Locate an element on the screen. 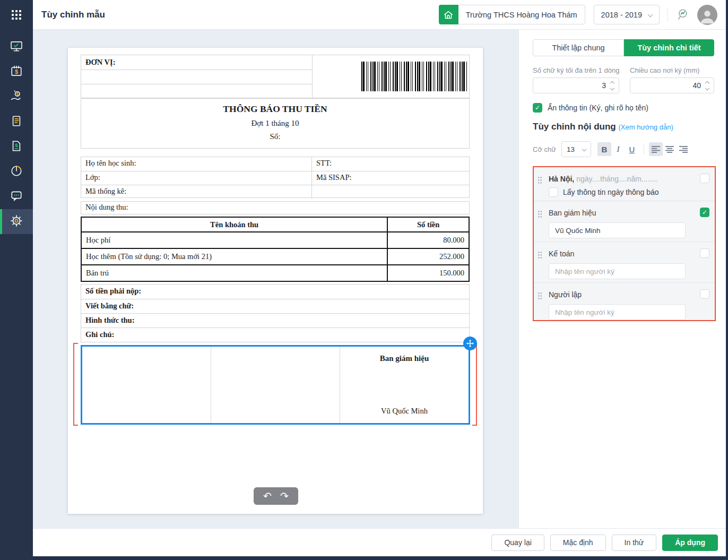 Image resolution: width=728 pixels, height=560 pixels. content-label-row: Nội dung thu: is located at coordinates (275, 208).